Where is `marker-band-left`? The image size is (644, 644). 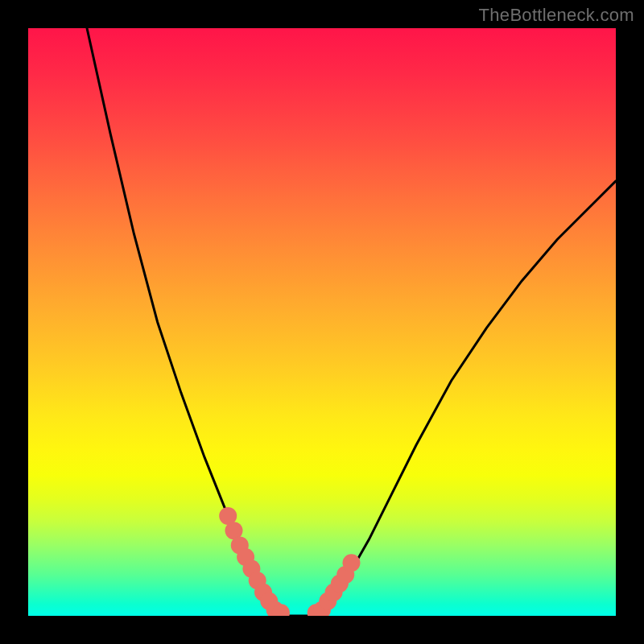
marker-band-left is located at coordinates (254, 562).